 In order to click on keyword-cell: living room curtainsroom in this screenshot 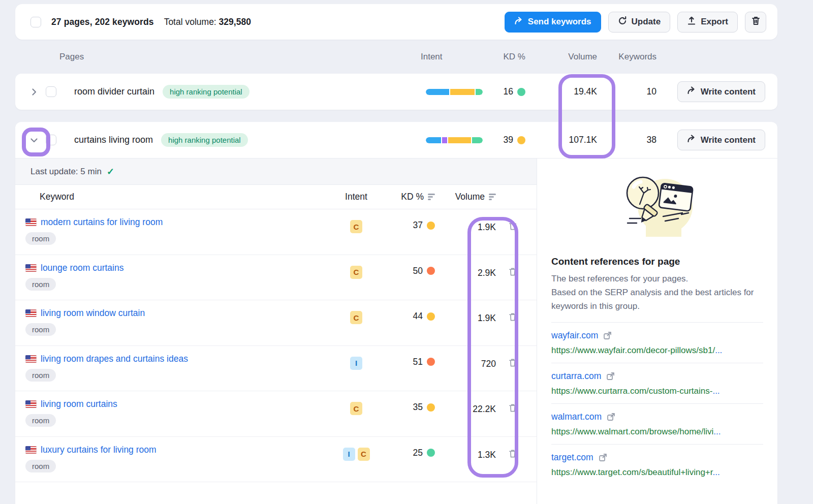, I will do `click(182, 413)`.